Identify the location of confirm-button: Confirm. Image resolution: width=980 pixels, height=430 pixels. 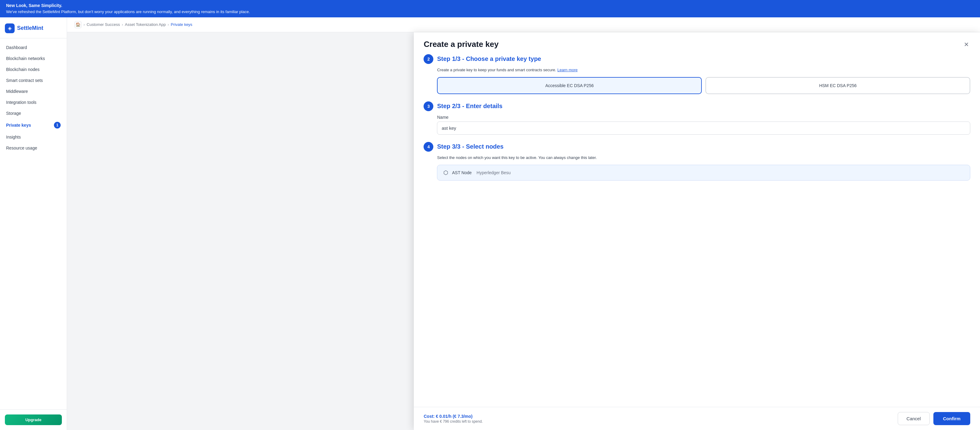
(952, 419).